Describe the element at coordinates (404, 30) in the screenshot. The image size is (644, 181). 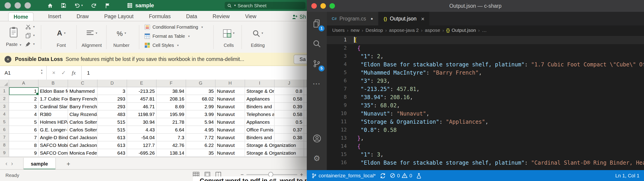
I see `breadcrumb-item: aspose-java 2` at that location.